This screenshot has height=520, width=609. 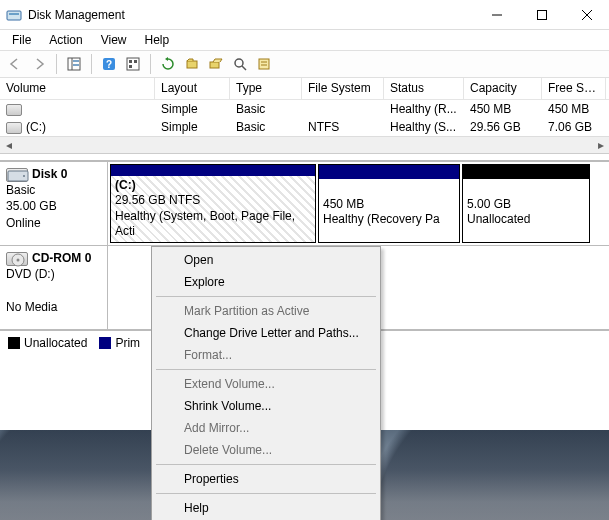 What do you see at coordinates (304, 15) in the screenshot?
I see `titlebar: Disk Management` at bounding box center [304, 15].